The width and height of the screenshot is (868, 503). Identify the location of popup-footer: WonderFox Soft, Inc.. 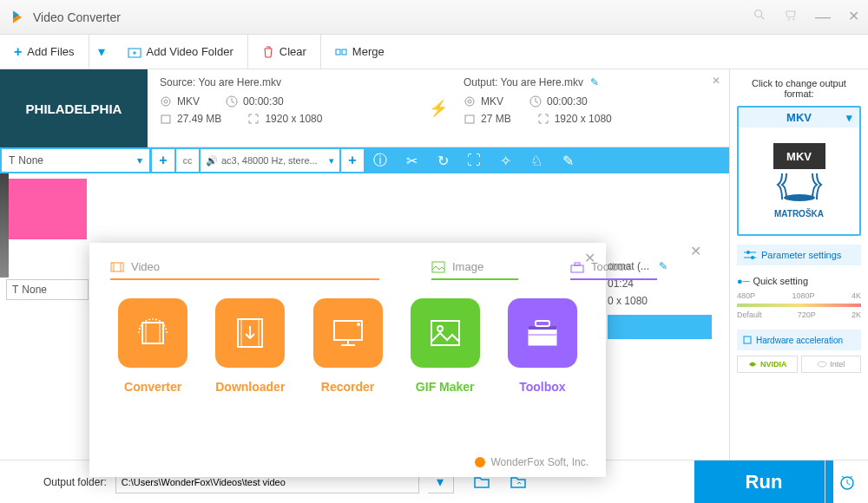
(531, 462).